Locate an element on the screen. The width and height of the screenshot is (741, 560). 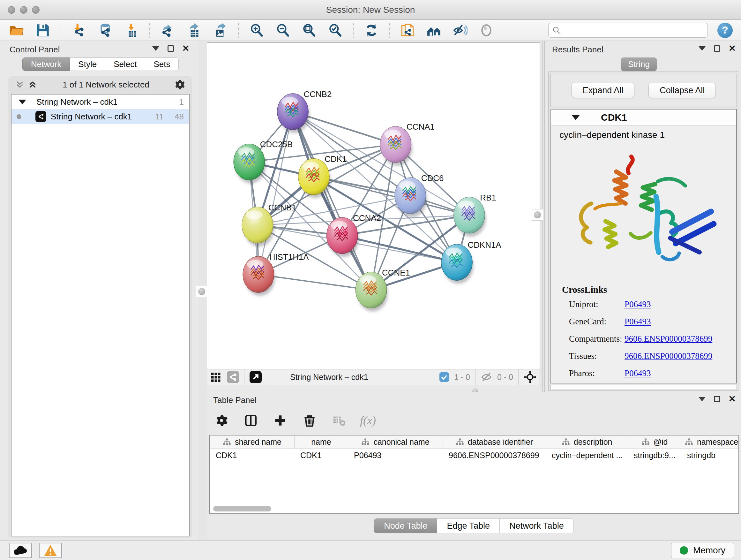
zoom-selected-button is located at coordinates (335, 30).